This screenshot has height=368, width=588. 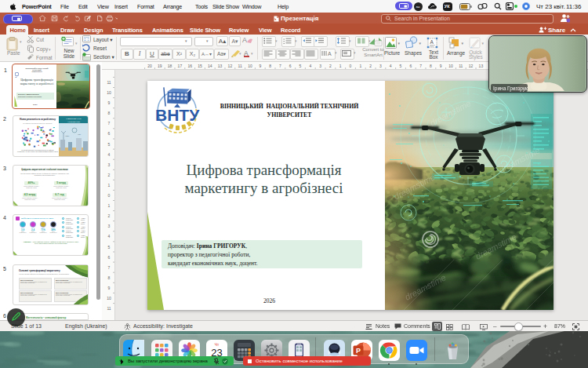 I want to click on svg-text: 17, so click(x=180, y=66).